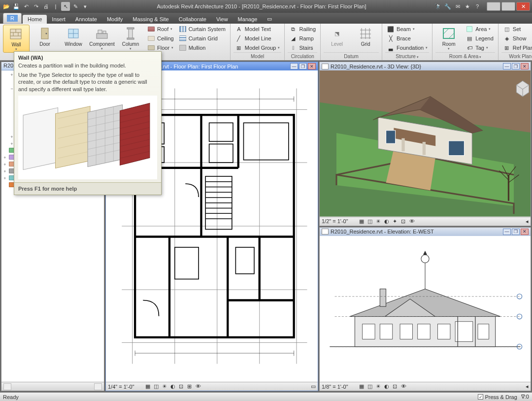 The width and height of the screenshot is (532, 401). Describe the element at coordinates (131, 38) in the screenshot. I see `column-button: Column` at that location.